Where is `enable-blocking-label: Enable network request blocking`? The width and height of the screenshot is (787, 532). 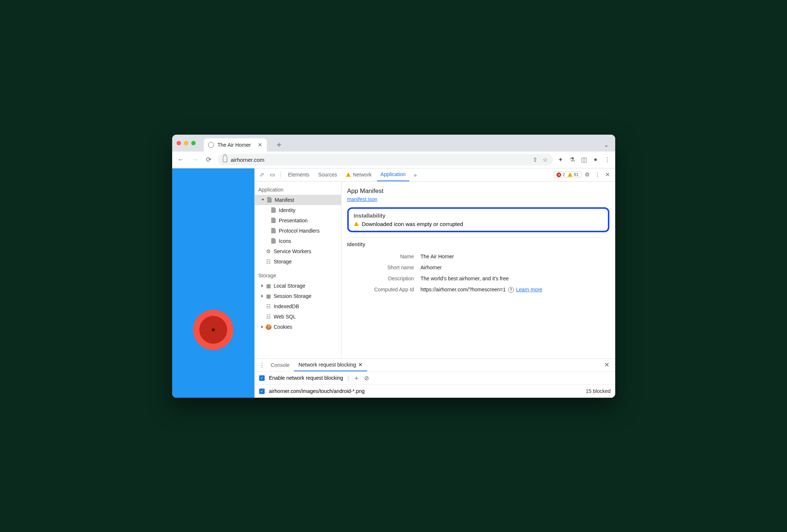 enable-blocking-label: Enable network request blocking is located at coordinates (306, 378).